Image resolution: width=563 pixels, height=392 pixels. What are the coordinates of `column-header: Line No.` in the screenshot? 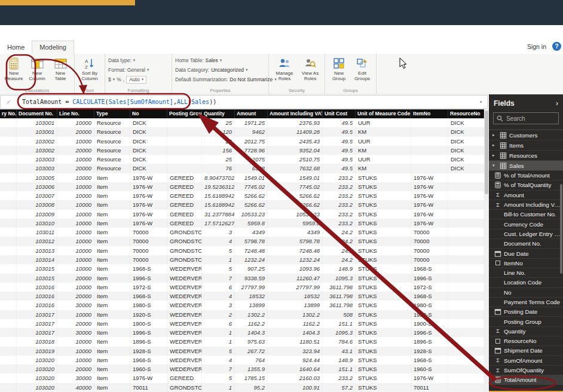 It's located at (76, 114).